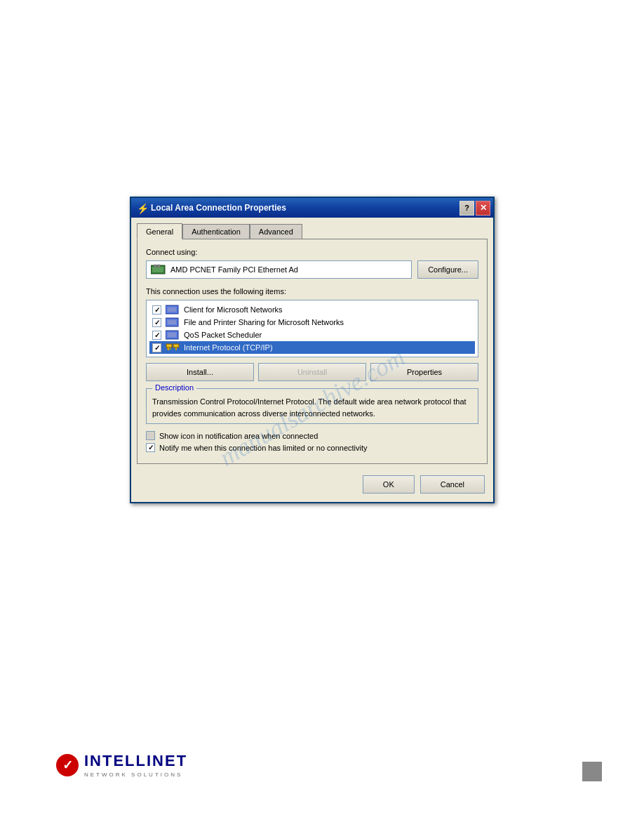  Describe the element at coordinates (312, 486) in the screenshot. I see `dialog-footer: OK Cancel` at that location.